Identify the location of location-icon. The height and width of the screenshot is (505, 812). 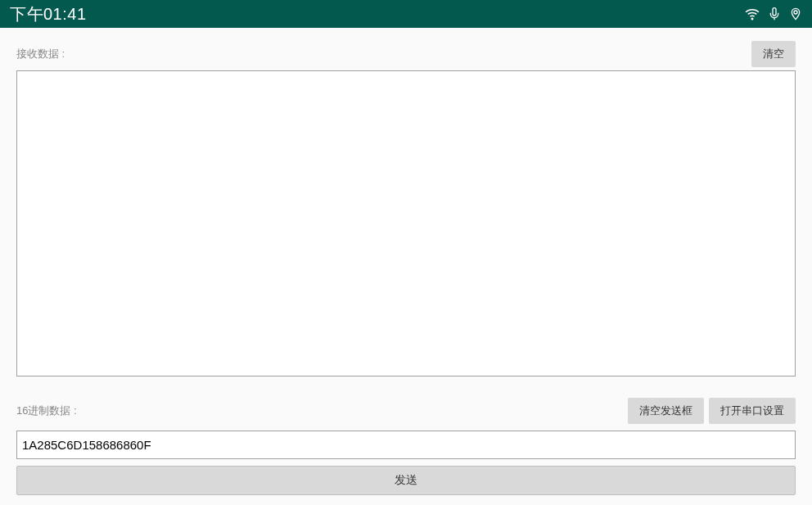
(796, 14).